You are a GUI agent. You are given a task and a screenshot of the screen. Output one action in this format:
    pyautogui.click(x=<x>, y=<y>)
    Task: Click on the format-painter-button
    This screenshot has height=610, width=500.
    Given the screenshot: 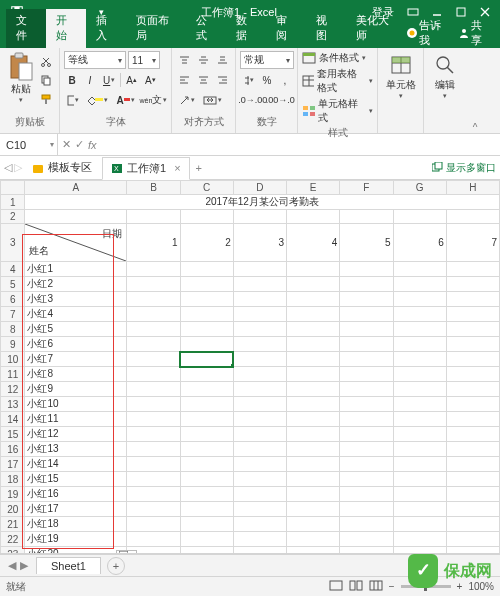 What is the action you would take?
    pyautogui.click(x=46, y=100)
    